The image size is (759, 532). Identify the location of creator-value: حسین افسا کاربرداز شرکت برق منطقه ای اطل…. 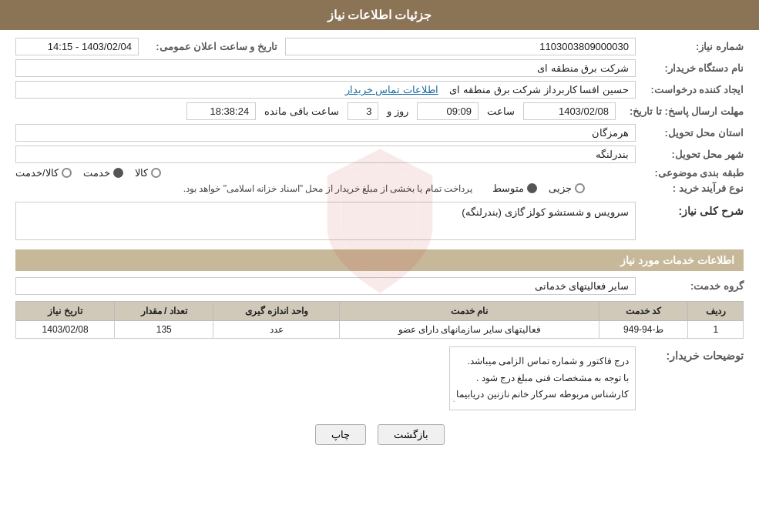
(325, 89).